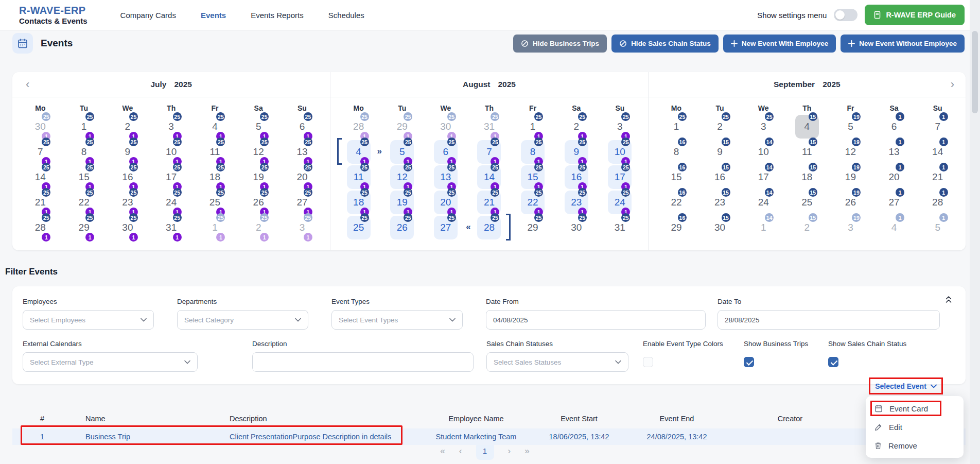 This screenshot has width=980, height=464. I want to click on calendar-day: 71, so click(938, 127).